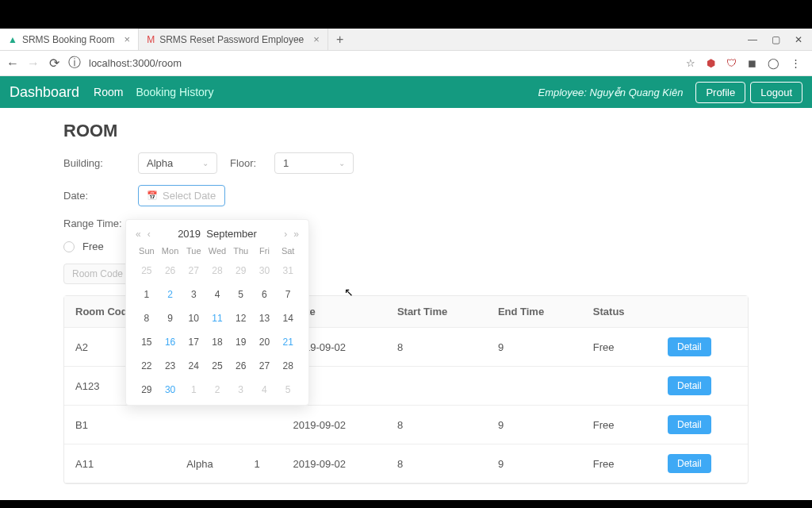 This screenshot has height=508, width=812. I want to click on minimize-icon: —, so click(753, 40).